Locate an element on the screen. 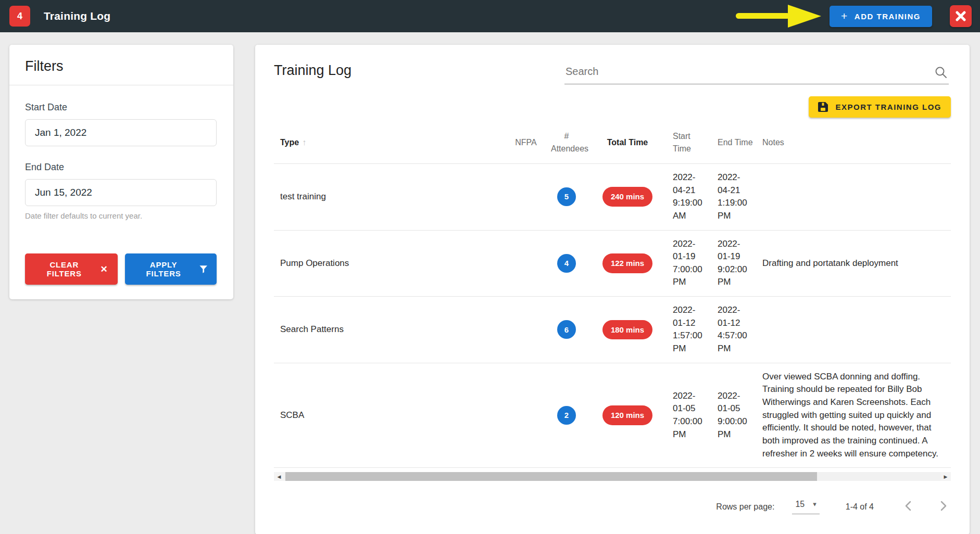 The height and width of the screenshot is (534, 980). chevron-left-icon is located at coordinates (908, 506).